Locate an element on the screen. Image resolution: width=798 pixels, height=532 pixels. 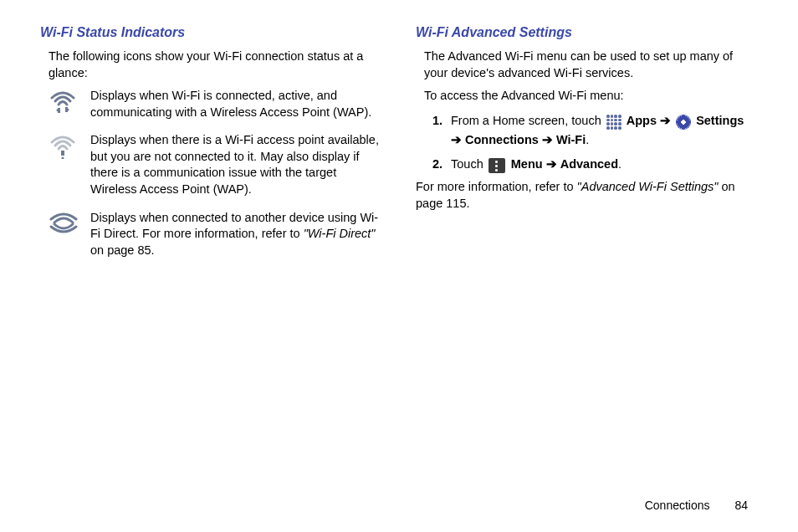
connections-label: Connections is located at coordinates (502, 140).